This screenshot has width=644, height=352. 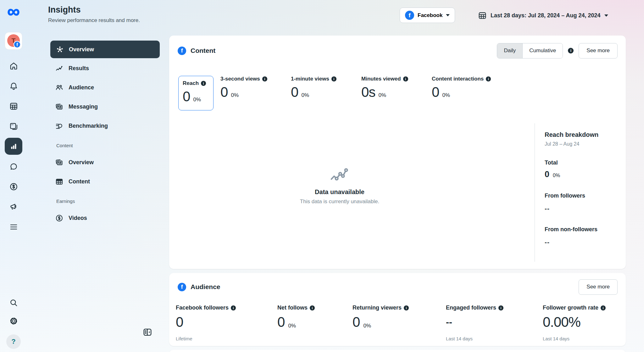 What do you see at coordinates (206, 338) in the screenshot?
I see `metric-caption: Lifetime` at bounding box center [206, 338].